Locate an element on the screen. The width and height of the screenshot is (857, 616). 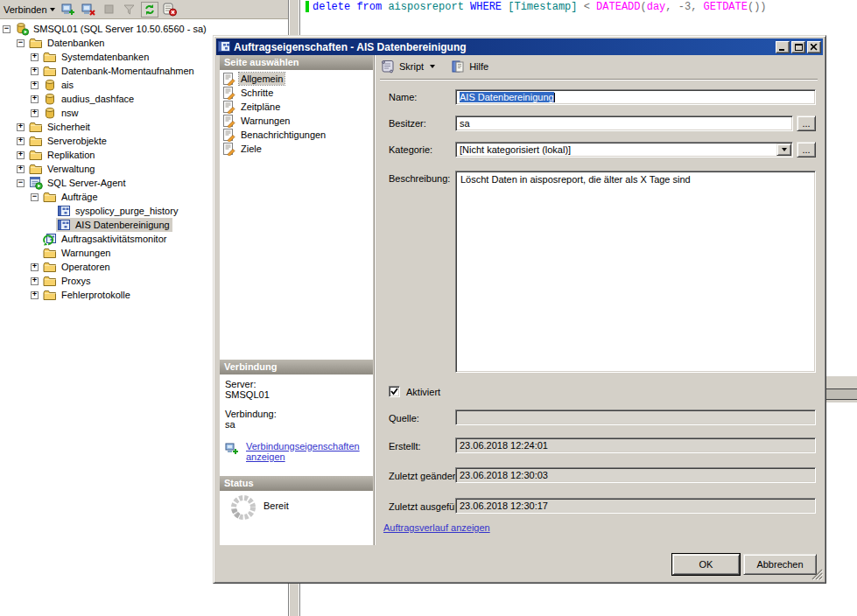
category-browse-button: ... is located at coordinates (806, 150).